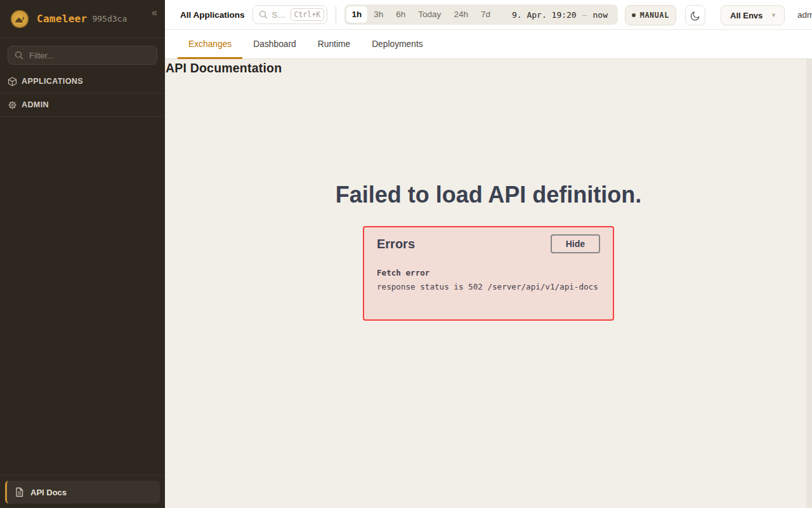 The height and width of the screenshot is (508, 812). What do you see at coordinates (397, 44) in the screenshot?
I see `tab-label: Deployments` at bounding box center [397, 44].